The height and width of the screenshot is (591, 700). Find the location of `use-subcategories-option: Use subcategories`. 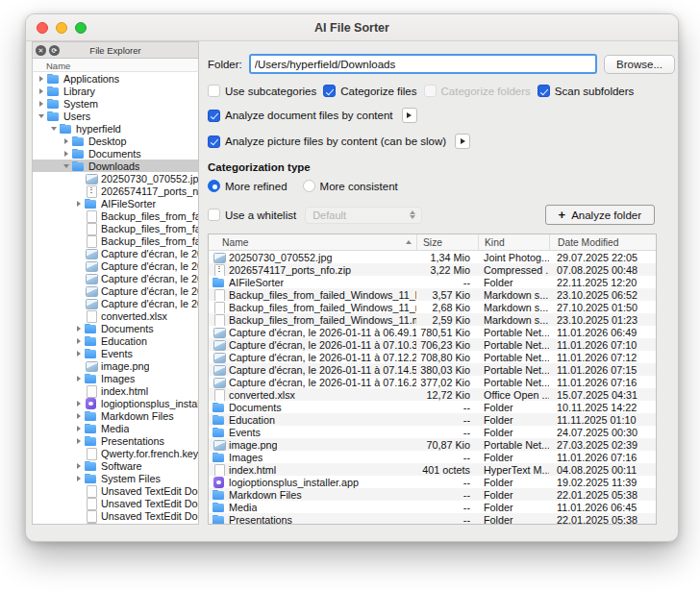

use-subcategories-option: Use subcategories is located at coordinates (262, 90).